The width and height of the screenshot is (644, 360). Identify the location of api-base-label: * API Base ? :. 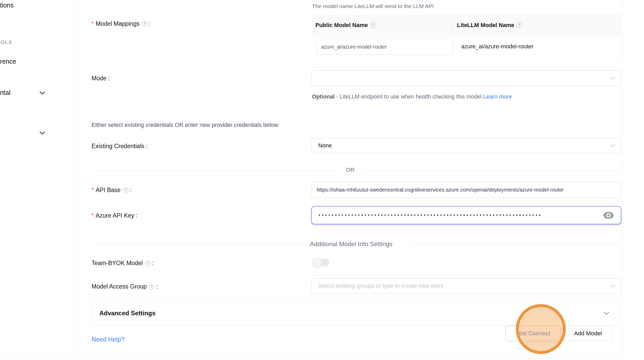
(112, 190).